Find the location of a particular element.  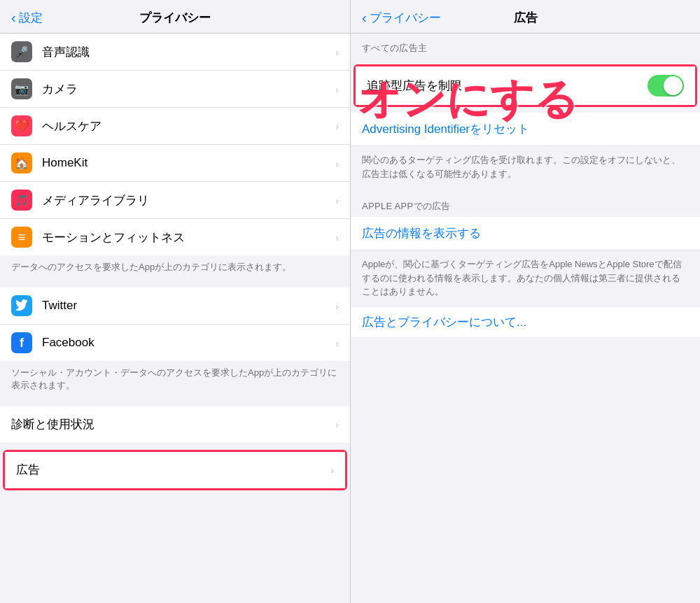

ad-info-link: 広告の情報を表示する is located at coordinates (525, 234).